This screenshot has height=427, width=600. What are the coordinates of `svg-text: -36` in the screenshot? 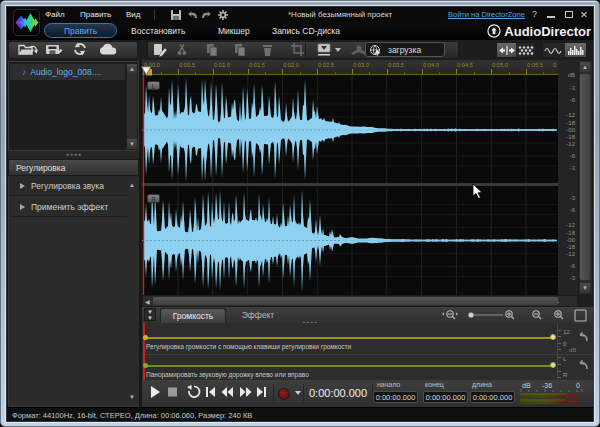 It's located at (547, 386).